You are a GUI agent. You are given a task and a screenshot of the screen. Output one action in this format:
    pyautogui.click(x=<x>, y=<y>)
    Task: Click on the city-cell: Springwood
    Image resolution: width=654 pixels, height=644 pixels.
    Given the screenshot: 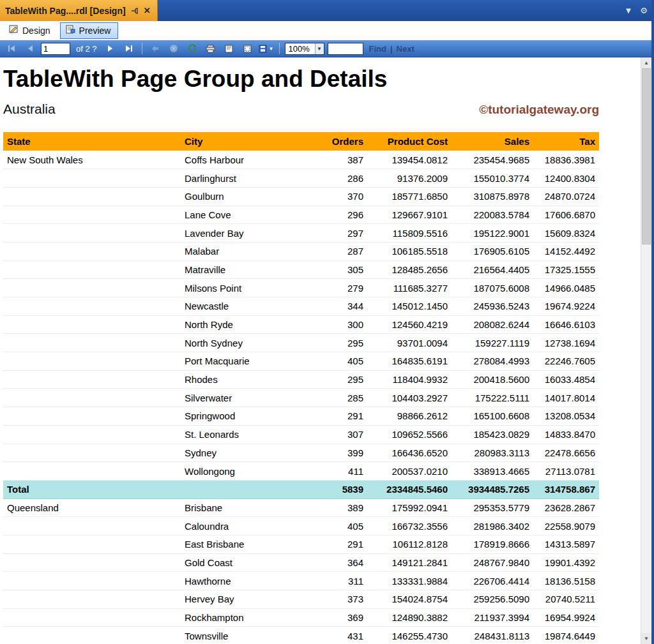 What is the action you would take?
    pyautogui.click(x=242, y=416)
    